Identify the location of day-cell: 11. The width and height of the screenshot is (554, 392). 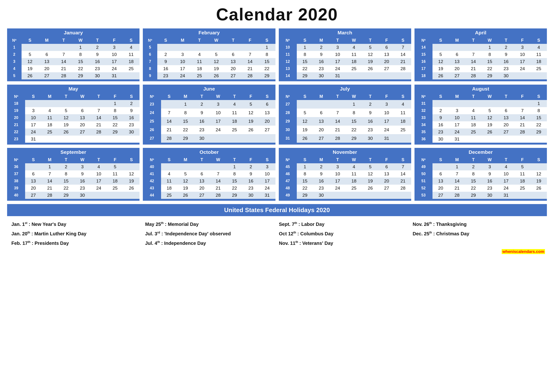
(169, 181).